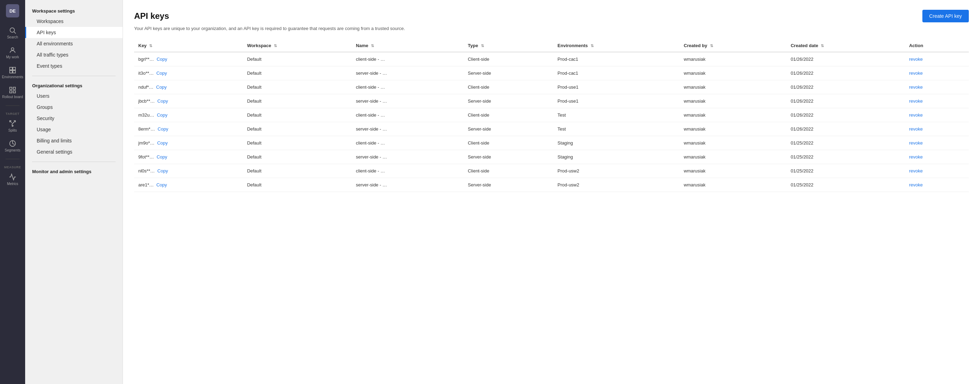  Describe the element at coordinates (733, 87) in the screenshot. I see `cell-created-by-2: wmarusiak` at that location.